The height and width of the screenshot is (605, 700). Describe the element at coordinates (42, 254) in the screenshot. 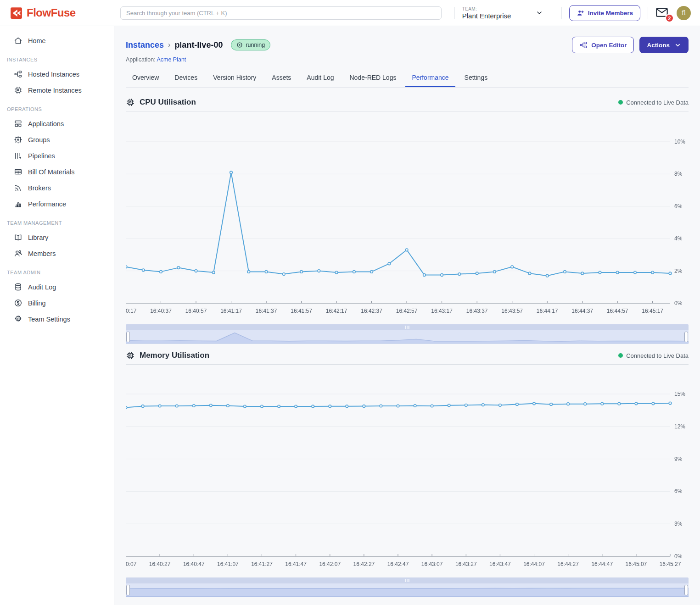

I see `sidebar-item-label: Members` at that location.